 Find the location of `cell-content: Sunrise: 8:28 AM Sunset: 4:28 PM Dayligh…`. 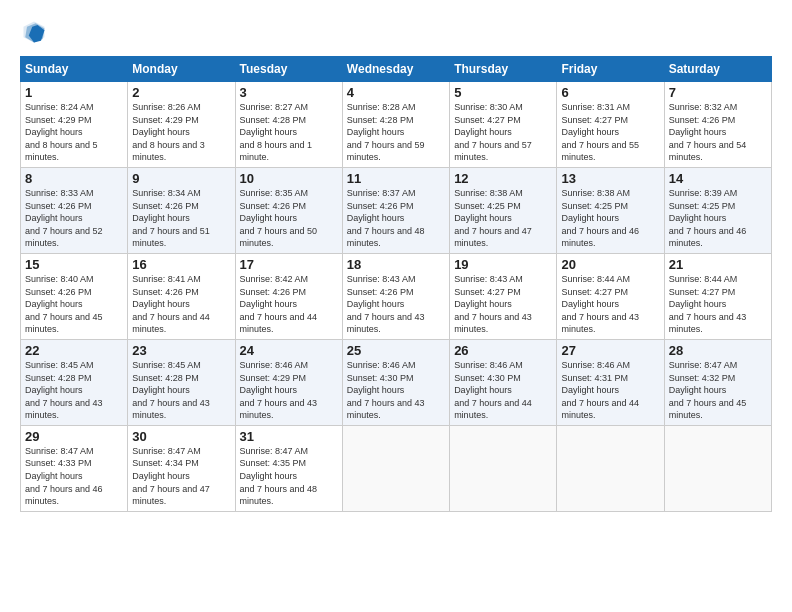

cell-content: Sunrise: 8:28 AM Sunset: 4:28 PM Dayligh… is located at coordinates (396, 132).